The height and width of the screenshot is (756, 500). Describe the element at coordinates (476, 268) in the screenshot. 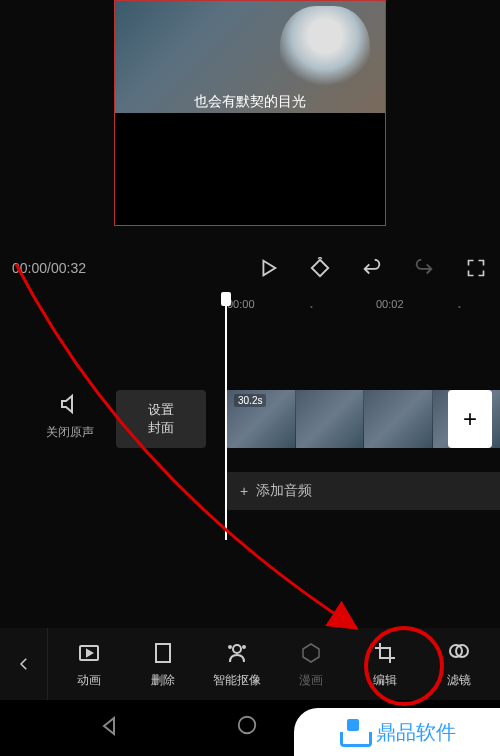

I see `fullscreen-button` at that location.